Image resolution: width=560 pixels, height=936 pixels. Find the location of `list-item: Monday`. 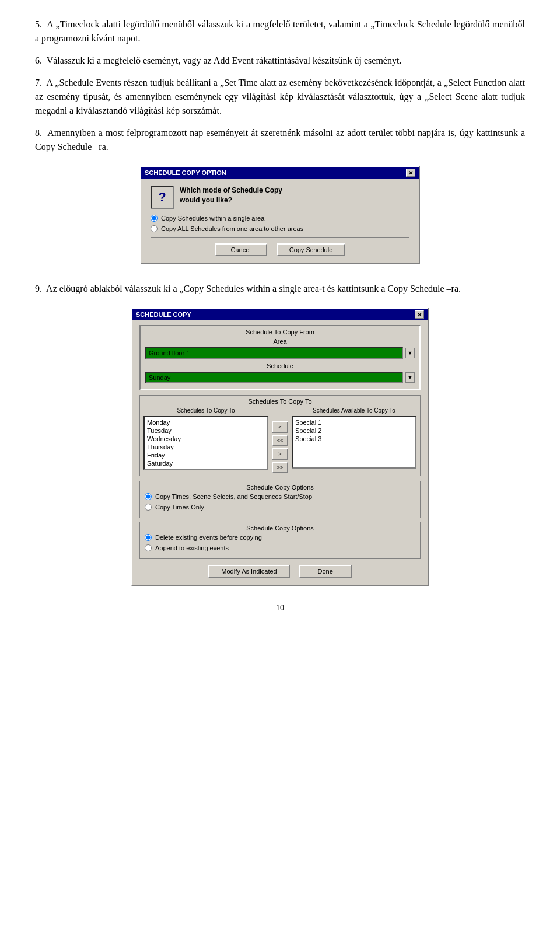

list-item: Monday is located at coordinates (206, 422).